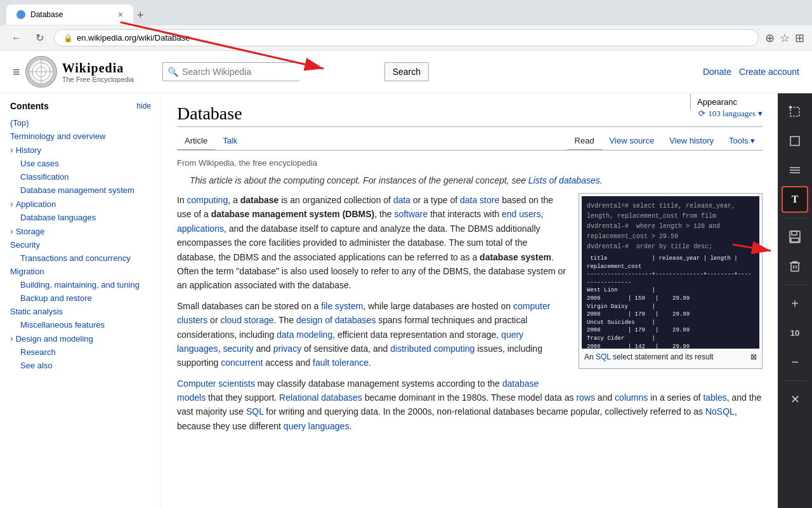 This screenshot has width=812, height=508. Describe the element at coordinates (407, 72) in the screenshot. I see `search-button: Search` at that location.